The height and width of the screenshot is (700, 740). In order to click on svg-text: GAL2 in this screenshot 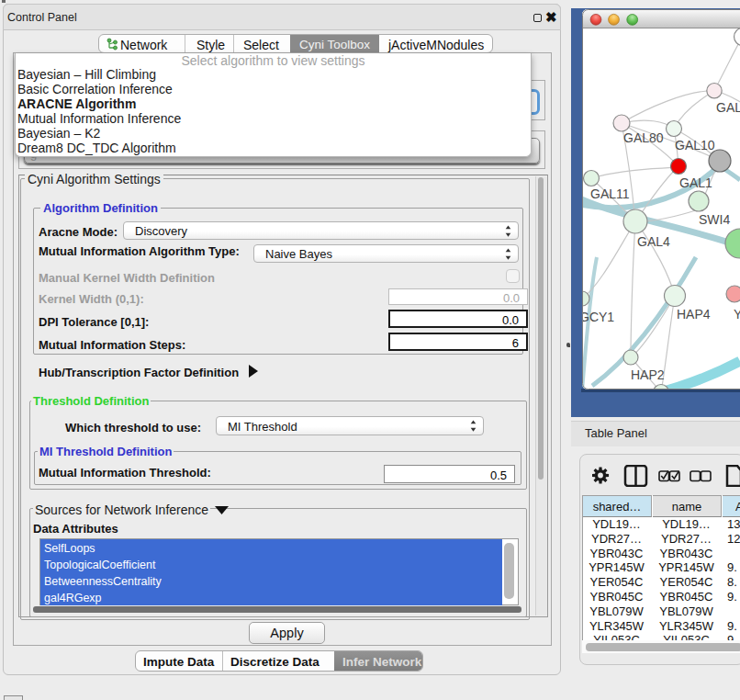, I will do `click(728, 107)`.